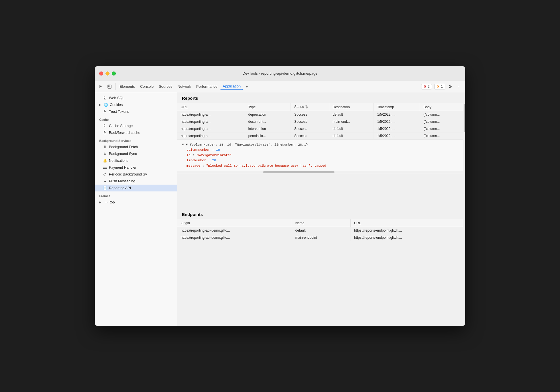 The width and height of the screenshot is (560, 392). Describe the element at coordinates (320, 115) in the screenshot. I see `table-row: https://reporting-a... deprecation Succe…` at that location.